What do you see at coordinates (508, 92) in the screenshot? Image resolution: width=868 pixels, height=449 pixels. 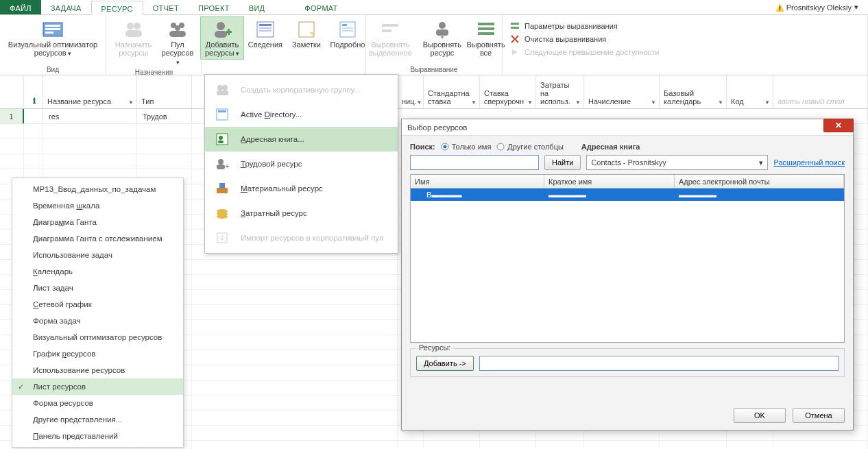 I see `col-otrate: Ставка сверхурочн▼` at bounding box center [508, 92].